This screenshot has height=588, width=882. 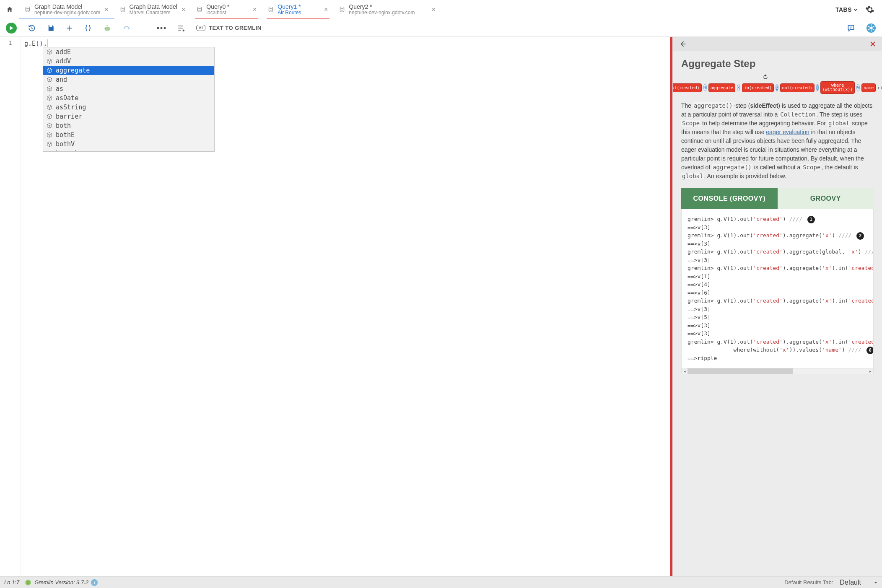 I want to click on autocomplete-item: aggregate, so click(x=129, y=70).